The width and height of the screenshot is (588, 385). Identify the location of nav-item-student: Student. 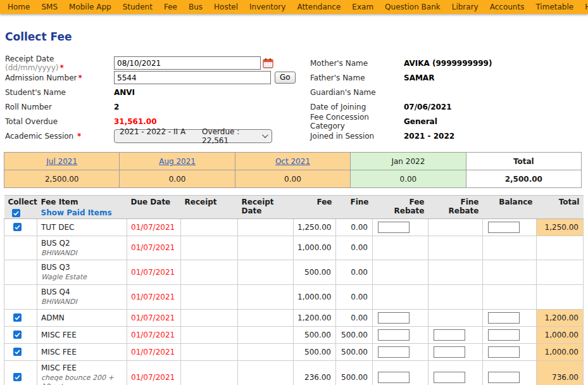
(138, 7).